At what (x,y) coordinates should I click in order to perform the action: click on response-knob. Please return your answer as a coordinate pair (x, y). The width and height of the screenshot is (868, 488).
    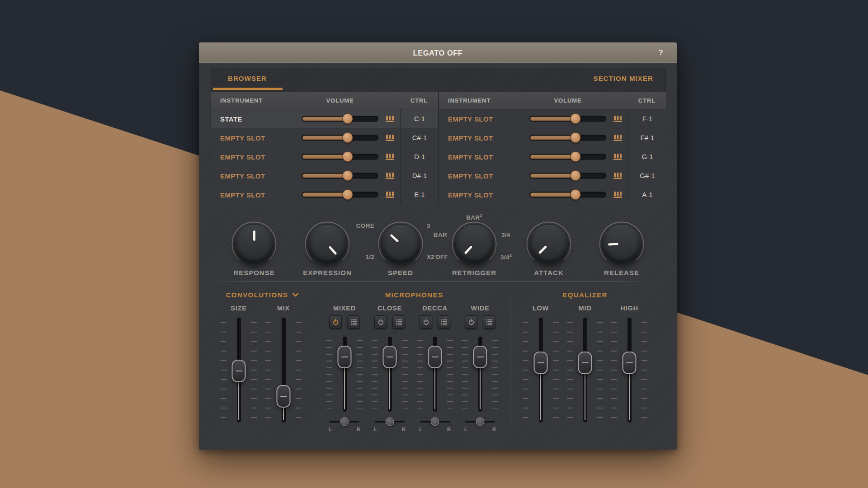
    Looking at the image, I should click on (254, 244).